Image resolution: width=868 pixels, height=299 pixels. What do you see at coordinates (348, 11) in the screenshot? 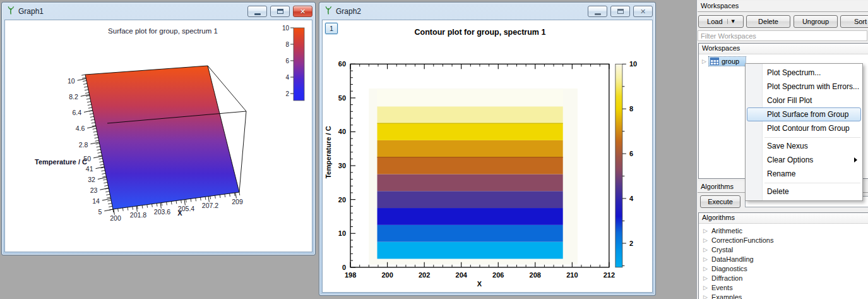
I see `graph2-window-title: Graph2` at bounding box center [348, 11].